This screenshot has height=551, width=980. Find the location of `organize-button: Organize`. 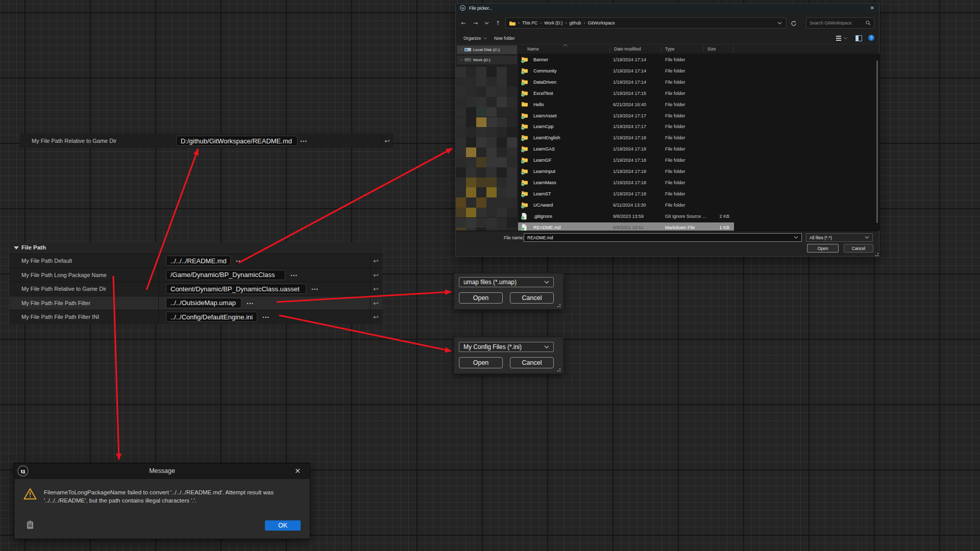

organize-button: Organize is located at coordinates (475, 38).